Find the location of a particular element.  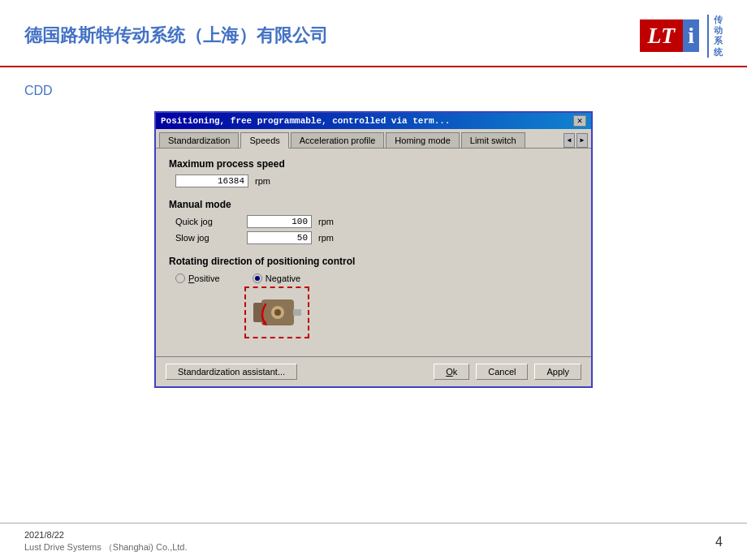

rotating-direction-section: Rotating direction of positioning contro… is located at coordinates (374, 297).